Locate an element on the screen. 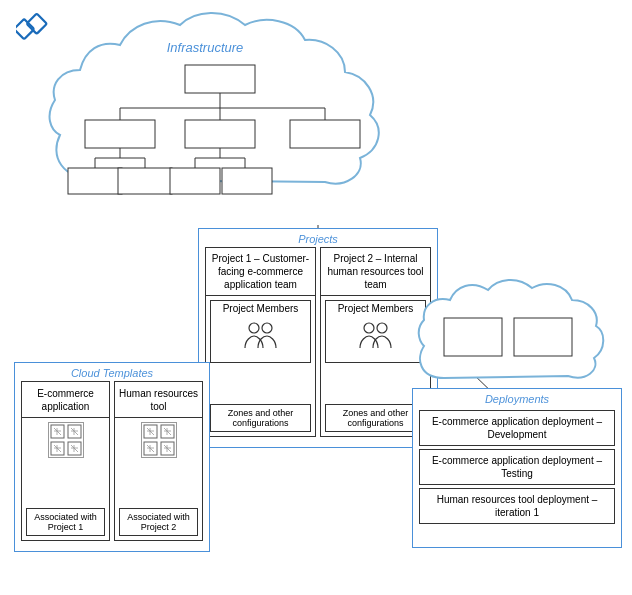 This screenshot has height=595, width=632. template-1-card: E-commerce application is located at coordinates (66, 461).